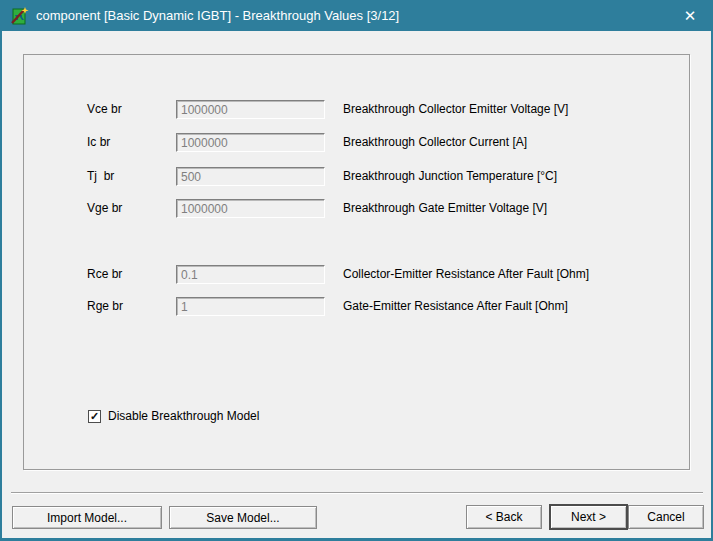 This screenshot has width=713, height=541. I want to click on app-icon, so click(19, 16).